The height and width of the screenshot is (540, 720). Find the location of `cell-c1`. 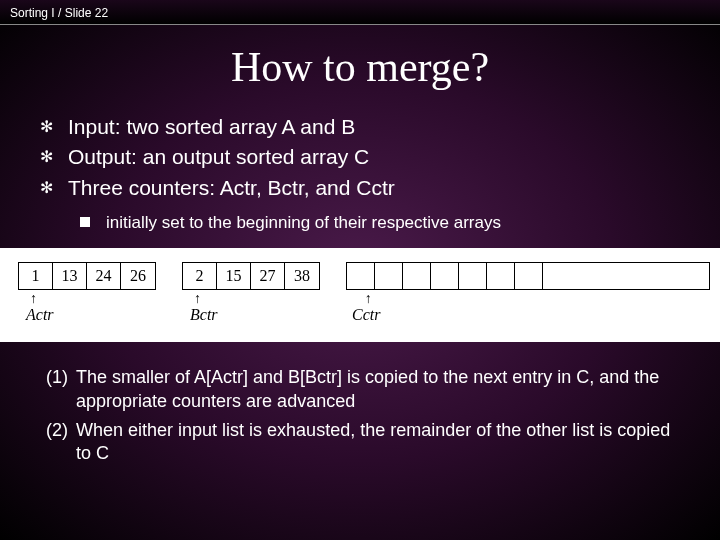

cell-c1 is located at coordinates (389, 276).